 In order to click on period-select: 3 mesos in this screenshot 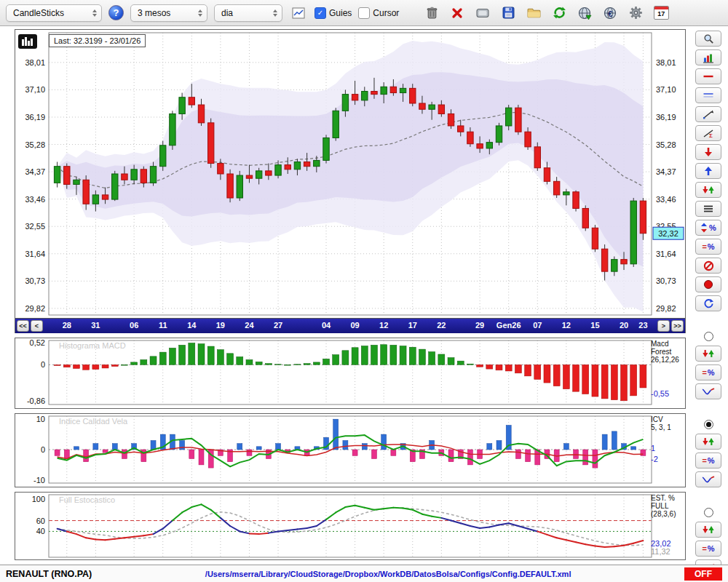, I will do `click(169, 13)`.